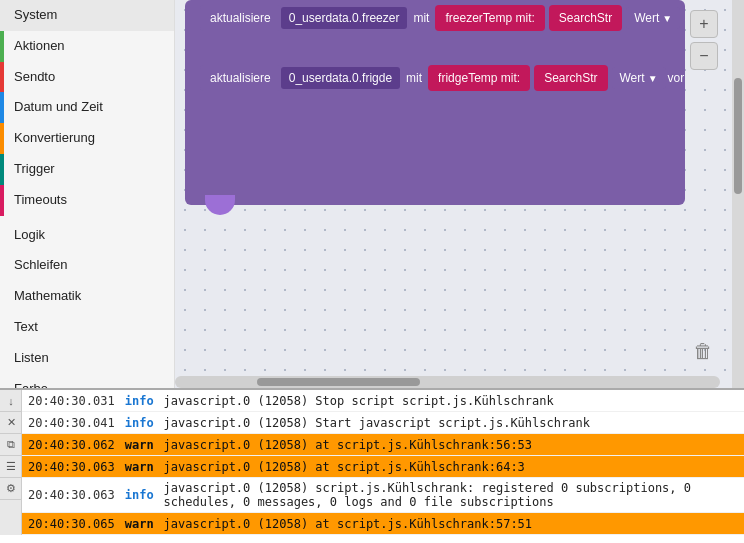  Describe the element at coordinates (653, 78) in the screenshot. I see `wert-arrow-2: ▼` at that location.